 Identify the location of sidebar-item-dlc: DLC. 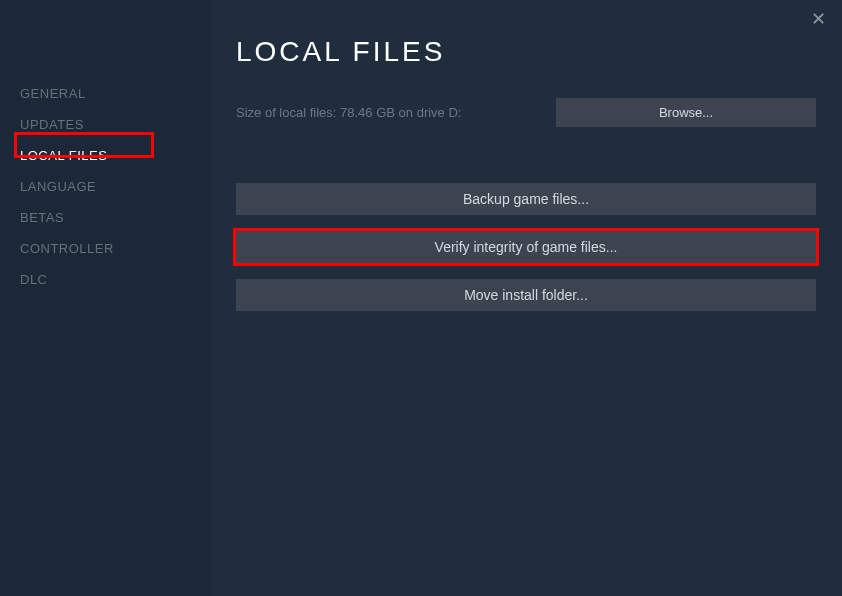
(115, 280).